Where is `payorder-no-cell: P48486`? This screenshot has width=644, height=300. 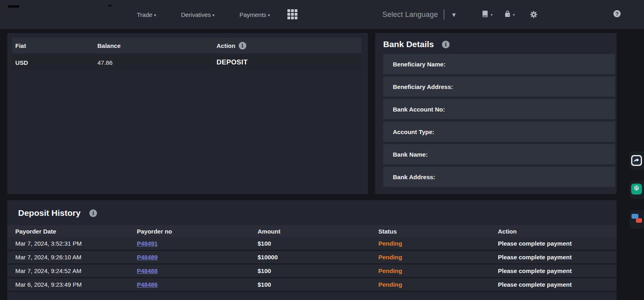
payorder-no-cell: P48486 is located at coordinates (197, 285).